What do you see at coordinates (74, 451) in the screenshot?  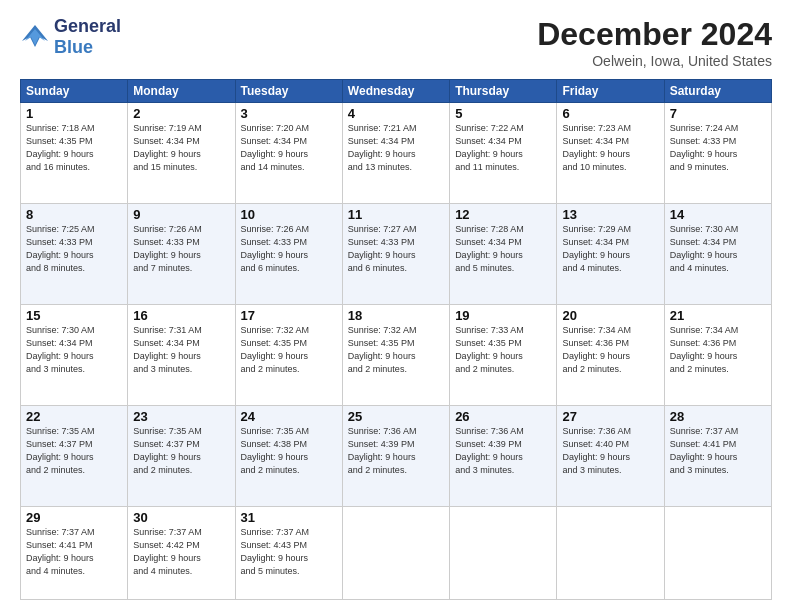 I see `day-info: Sunrise: 7:35 AM Sunset: 4:37 PM Dayligh…` at bounding box center [74, 451].